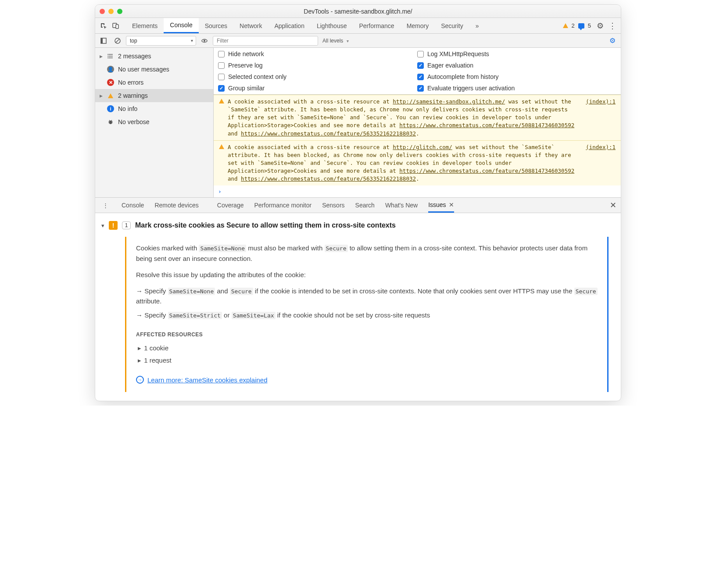  Describe the element at coordinates (118, 41) in the screenshot. I see `clear-console-icon` at that location.